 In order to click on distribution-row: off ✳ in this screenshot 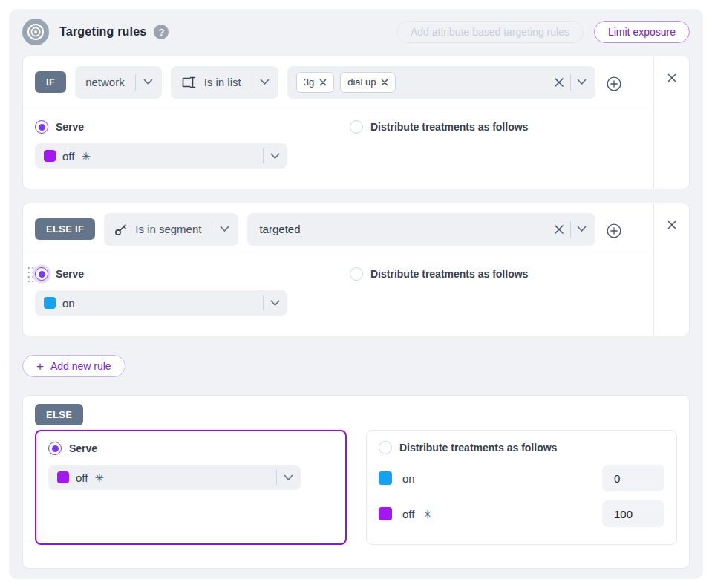, I will do `click(521, 514)`.